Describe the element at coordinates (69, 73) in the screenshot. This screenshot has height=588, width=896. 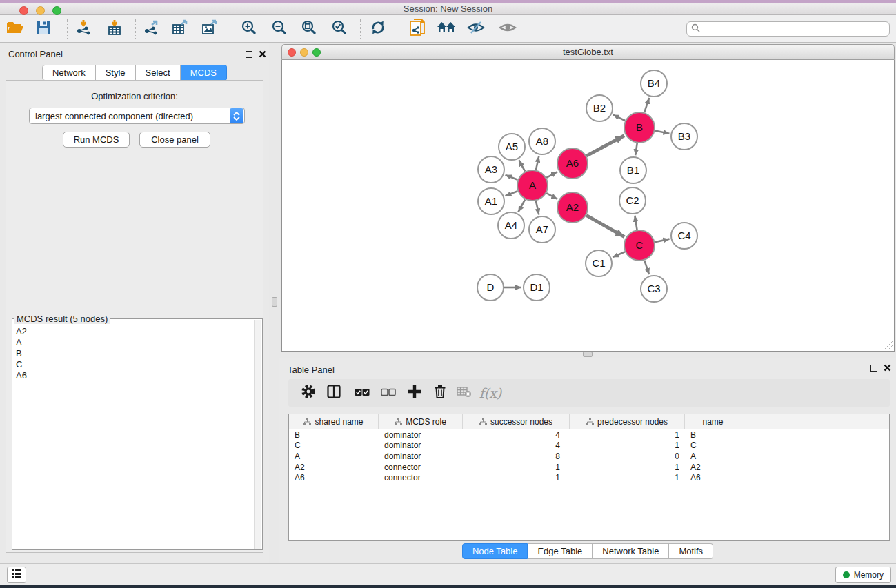
I see `tab-network: Network` at that location.